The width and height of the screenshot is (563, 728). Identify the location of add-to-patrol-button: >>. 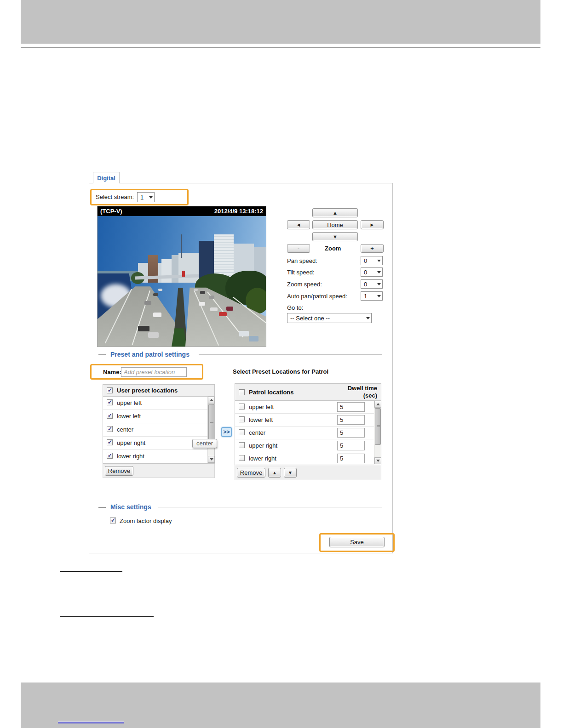
(226, 432).